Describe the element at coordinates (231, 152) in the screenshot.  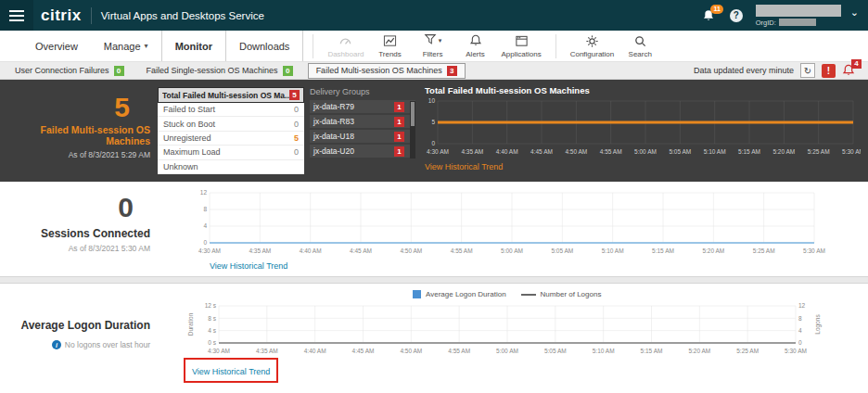
I see `failure-type-row: Maximum Load0` at that location.